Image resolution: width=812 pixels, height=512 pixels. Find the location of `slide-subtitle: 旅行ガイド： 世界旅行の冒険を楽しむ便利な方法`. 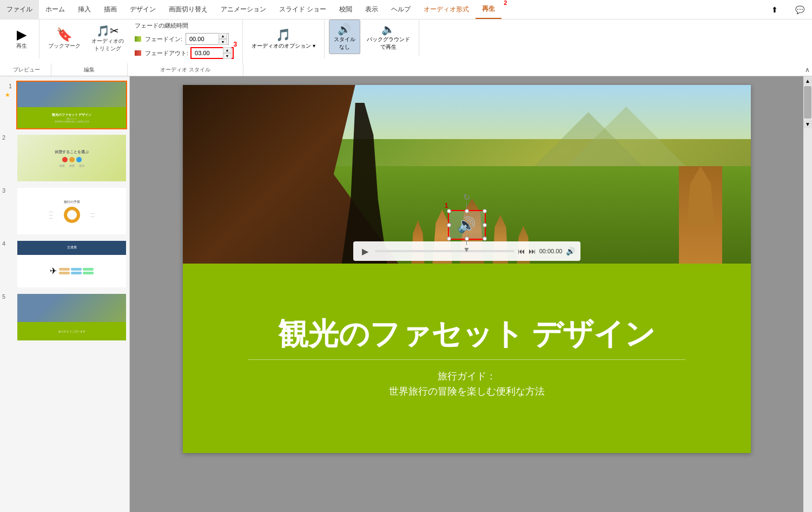

slide-subtitle: 旅行ガイド： 世界旅行の冒険を楽しむ便利な方法 is located at coordinates (467, 384).